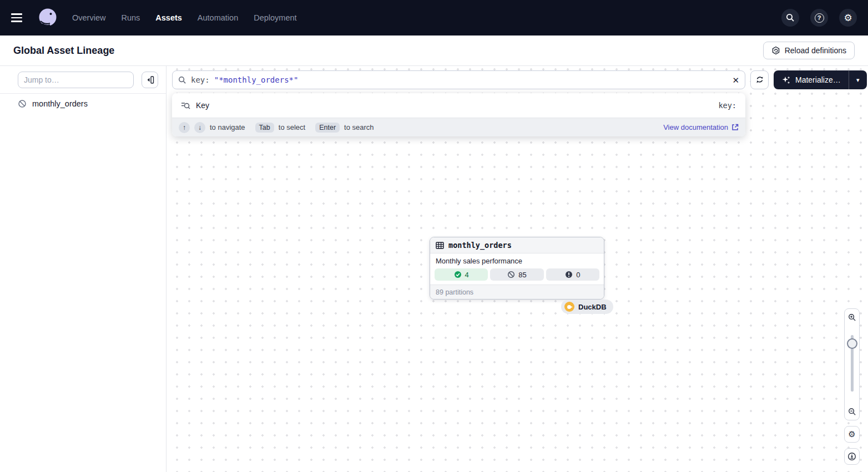  Describe the element at coordinates (83, 104) in the screenshot. I see `sidebar-item-monthly-orders: monthly_orders` at that location.